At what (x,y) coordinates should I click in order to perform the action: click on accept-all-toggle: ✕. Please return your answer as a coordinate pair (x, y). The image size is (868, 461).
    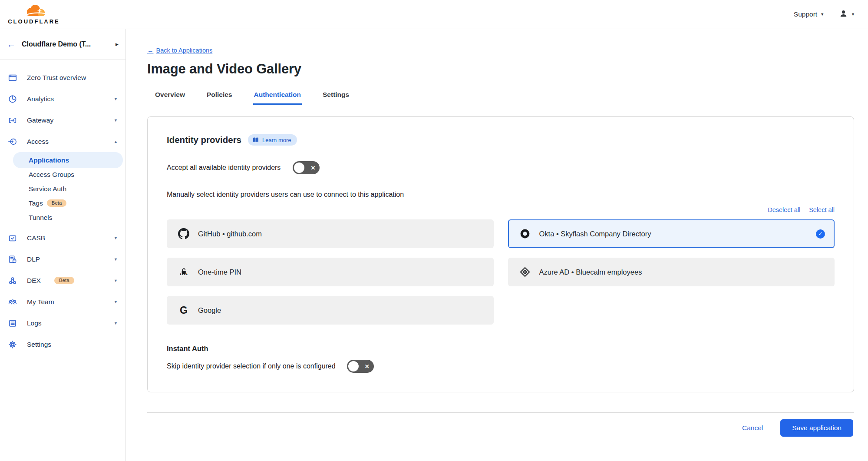
    Looking at the image, I should click on (306, 168).